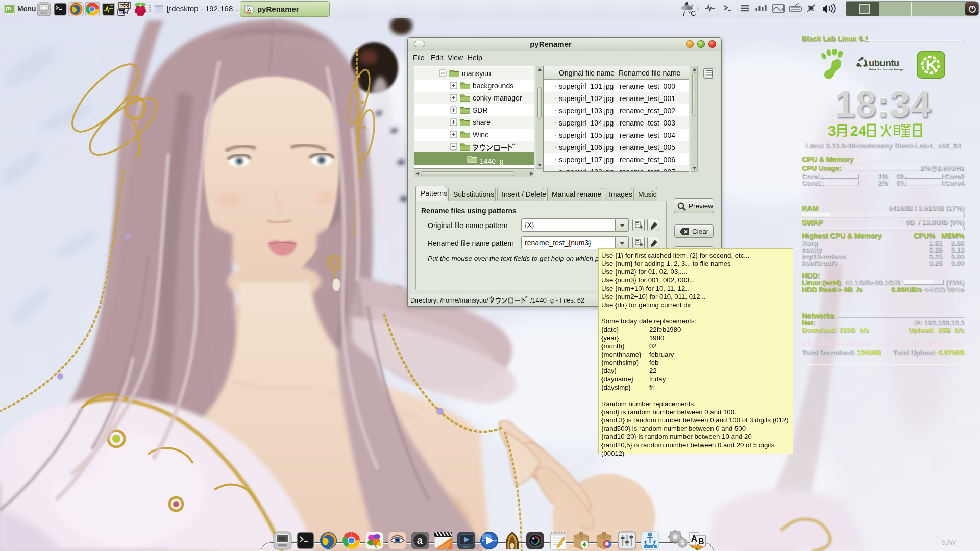 Image resolution: width=980 pixels, height=551 pixels. I want to click on svg-text: conky-manager, so click(497, 98).